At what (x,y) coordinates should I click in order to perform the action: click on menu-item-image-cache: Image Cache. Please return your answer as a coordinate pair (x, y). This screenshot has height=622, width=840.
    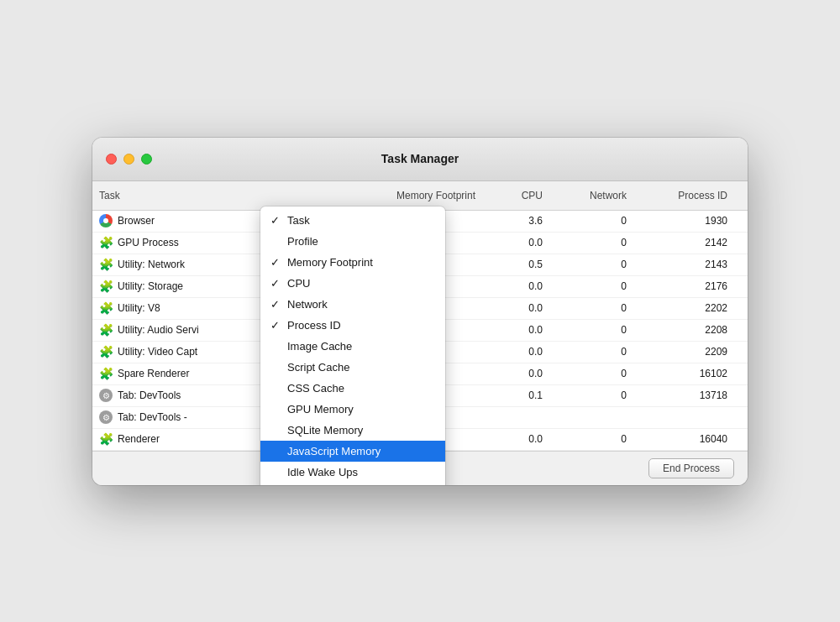
    Looking at the image, I should click on (353, 346).